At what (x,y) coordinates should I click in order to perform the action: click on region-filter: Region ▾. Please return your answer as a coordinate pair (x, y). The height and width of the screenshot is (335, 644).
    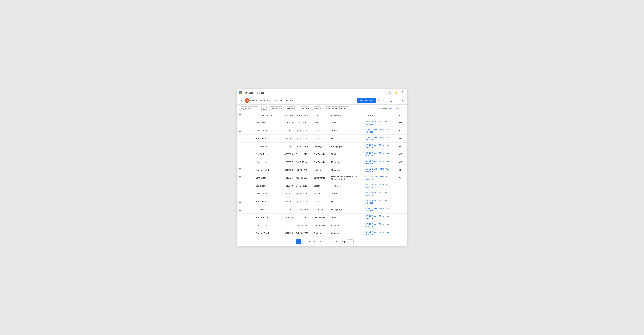
    Looking at the image, I should click on (305, 108).